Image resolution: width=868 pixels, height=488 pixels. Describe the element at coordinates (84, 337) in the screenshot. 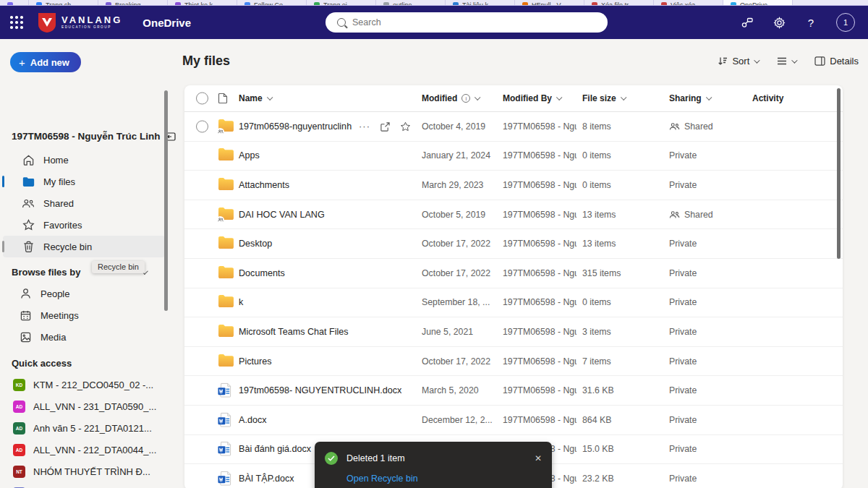

I see `sidebar-item-media: Media` at that location.